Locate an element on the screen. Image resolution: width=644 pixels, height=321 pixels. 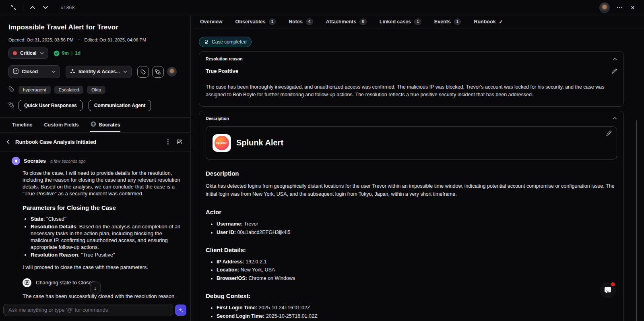
alert-title: Splunk Alert is located at coordinates (260, 143).